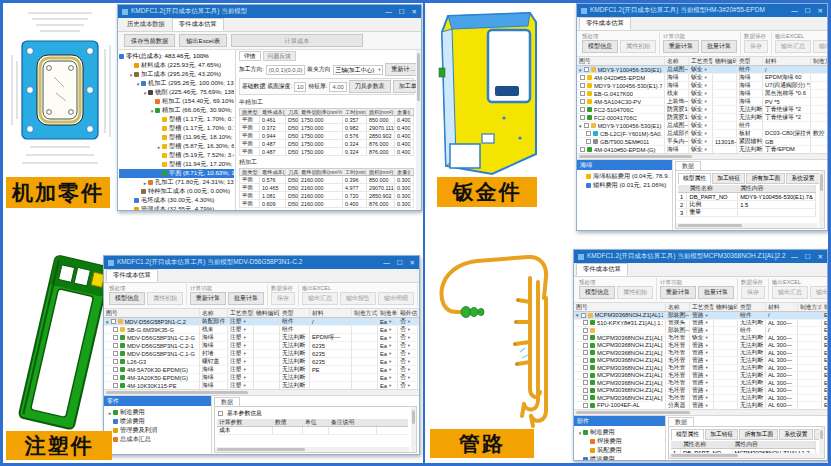 The width and height of the screenshot is (831, 466). What do you see at coordinates (700, 339) in the screenshot?
I see `table-row: MCPM30368NOH.Z1[AL].1.2-6毛坯管钣金▾无法判断AL 30…` at bounding box center [700, 339].